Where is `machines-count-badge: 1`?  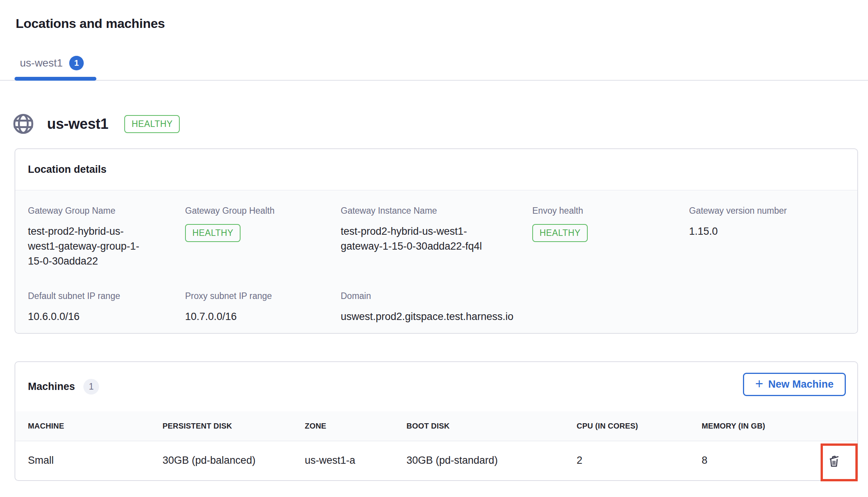
machines-count-badge: 1 is located at coordinates (91, 387).